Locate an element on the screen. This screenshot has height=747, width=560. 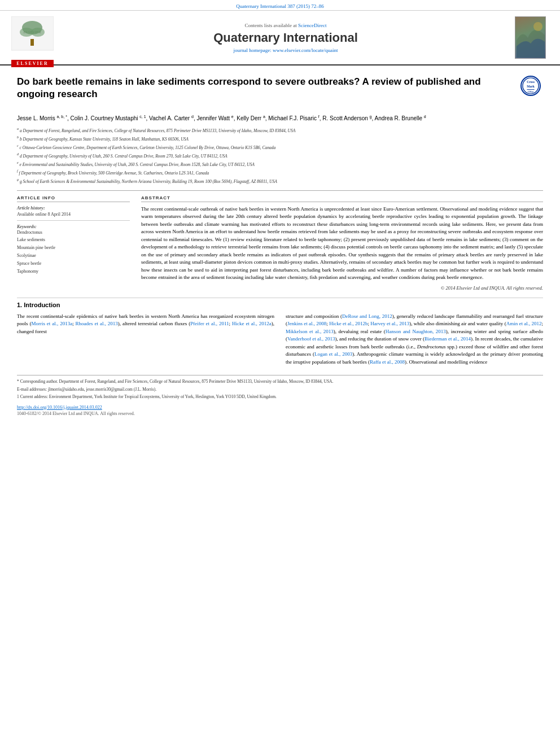
keyword-0: Dendroctonus is located at coordinates (73, 233).